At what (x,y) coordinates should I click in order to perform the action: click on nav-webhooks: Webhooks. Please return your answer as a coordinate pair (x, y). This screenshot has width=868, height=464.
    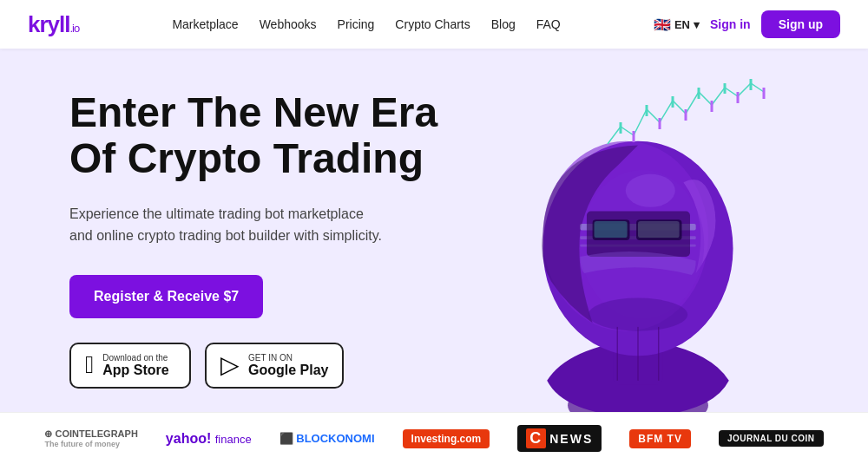
    Looking at the image, I should click on (288, 24).